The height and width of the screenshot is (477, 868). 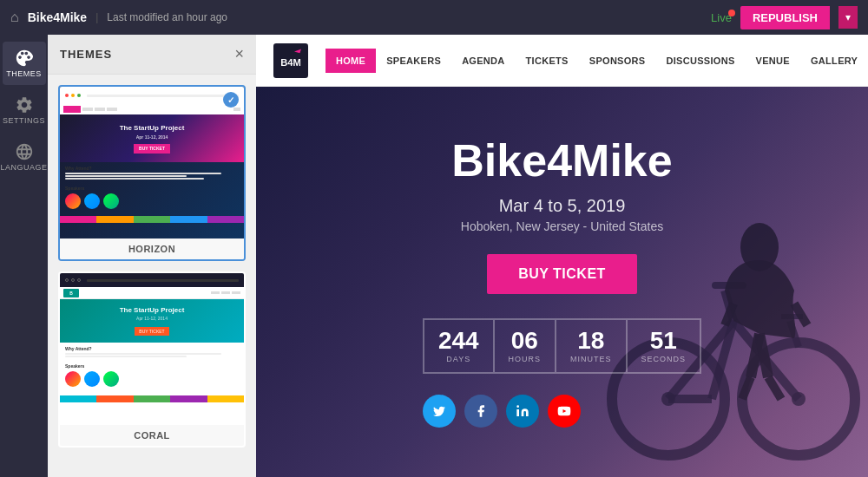 I want to click on twitter-icon, so click(x=439, y=411).